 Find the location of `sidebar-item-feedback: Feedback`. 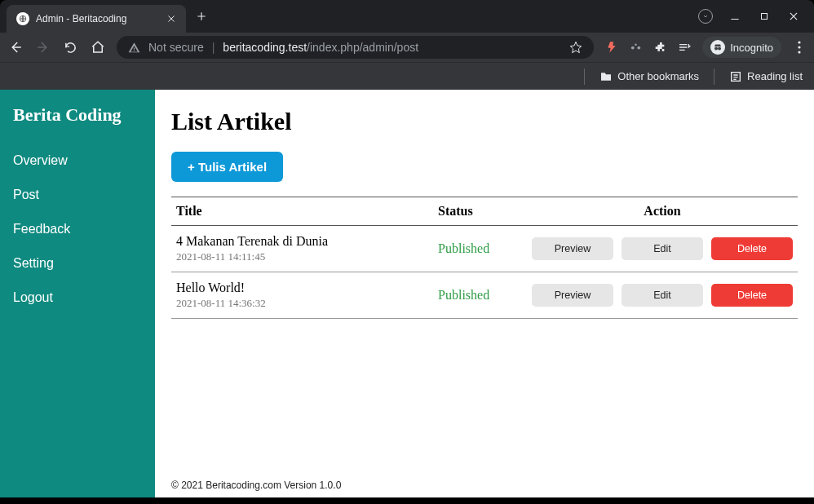

sidebar-item-feedback: Feedback is located at coordinates (77, 229).